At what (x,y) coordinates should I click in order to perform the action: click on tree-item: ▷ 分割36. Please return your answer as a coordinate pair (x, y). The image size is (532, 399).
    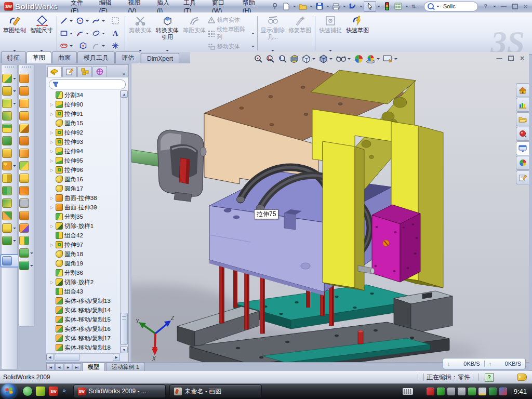
    Looking at the image, I should click on (83, 273).